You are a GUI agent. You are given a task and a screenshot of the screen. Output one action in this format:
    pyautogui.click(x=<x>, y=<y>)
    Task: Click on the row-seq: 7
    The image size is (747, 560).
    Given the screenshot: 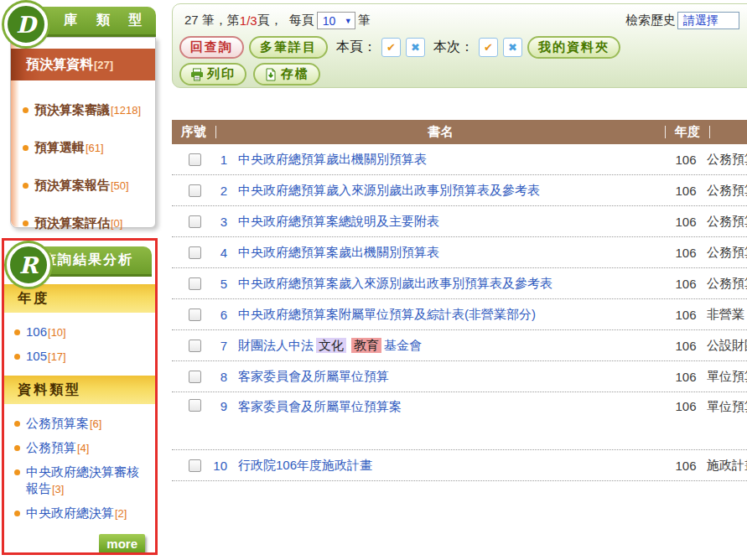 What is the action you would take?
    pyautogui.click(x=218, y=345)
    